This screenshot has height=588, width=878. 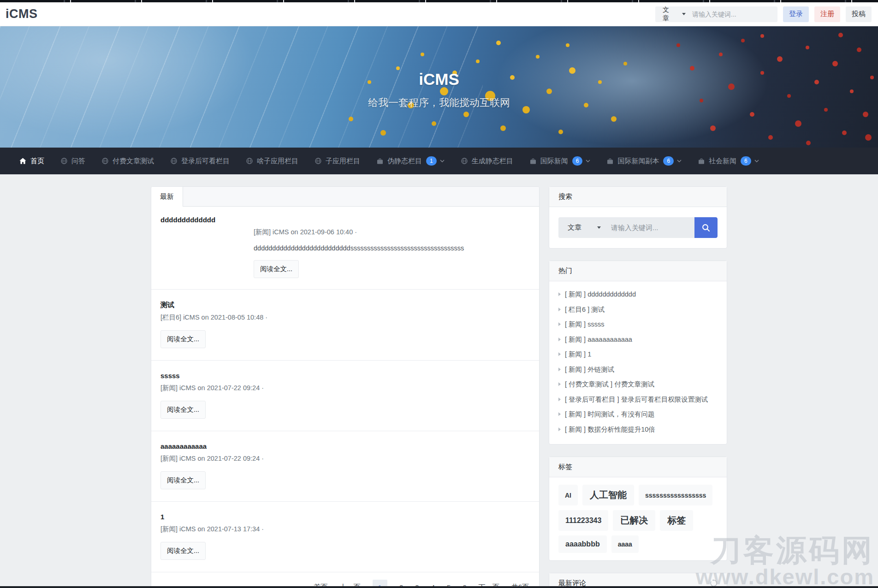 I want to click on article-title: sssss, so click(x=170, y=375).